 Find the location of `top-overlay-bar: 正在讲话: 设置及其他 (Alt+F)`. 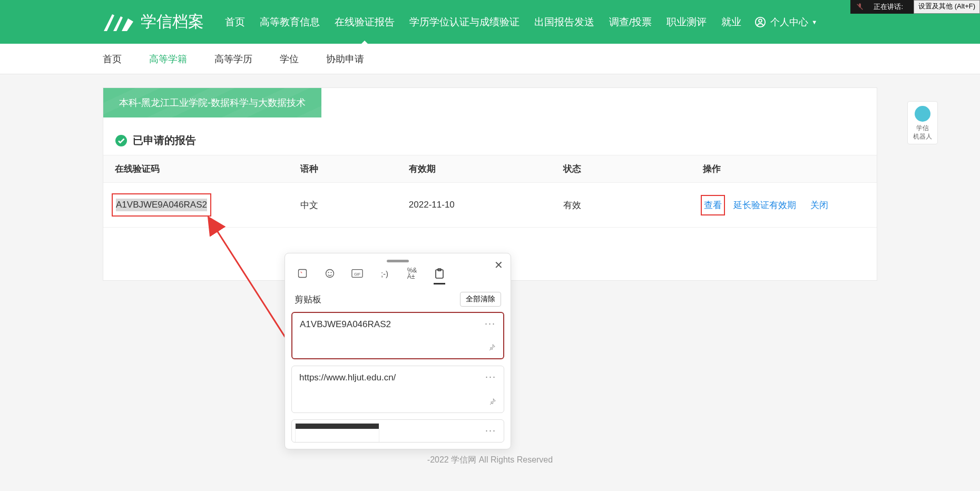

top-overlay-bar: 正在讲话: 设置及其他 (Alt+F) is located at coordinates (915, 7).